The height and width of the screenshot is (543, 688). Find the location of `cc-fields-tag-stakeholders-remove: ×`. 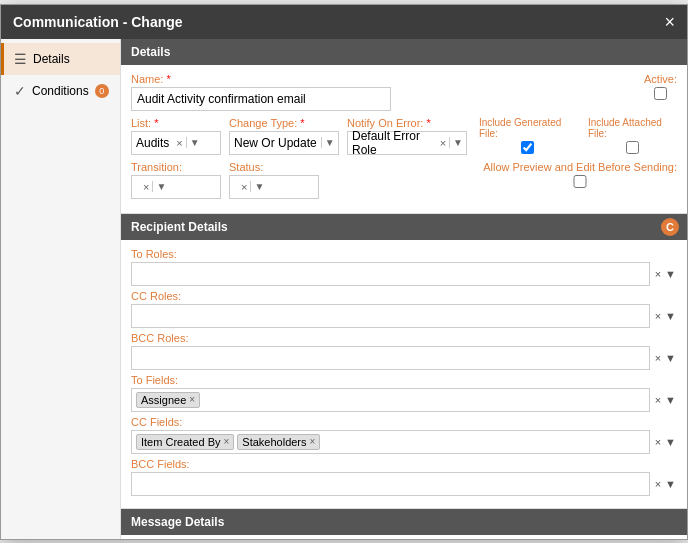

cc-fields-tag-stakeholders-remove: × is located at coordinates (313, 442).